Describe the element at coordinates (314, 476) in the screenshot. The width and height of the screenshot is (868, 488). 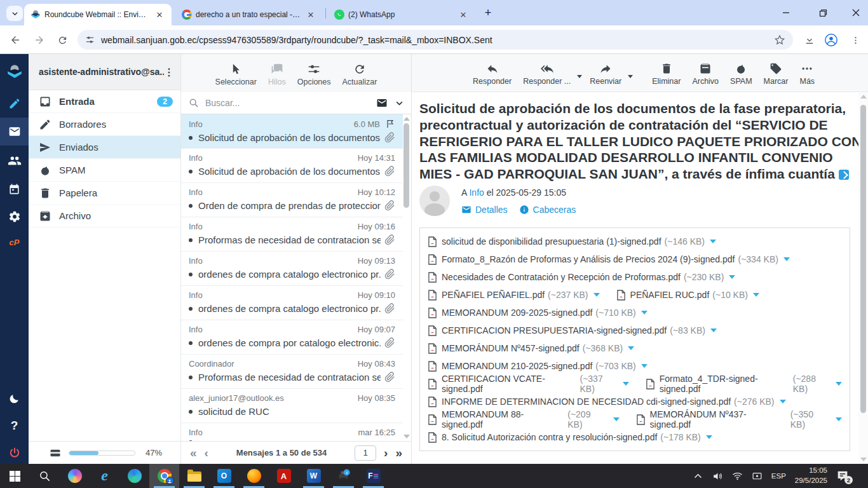
I see `taskbar-word-button: W` at that location.